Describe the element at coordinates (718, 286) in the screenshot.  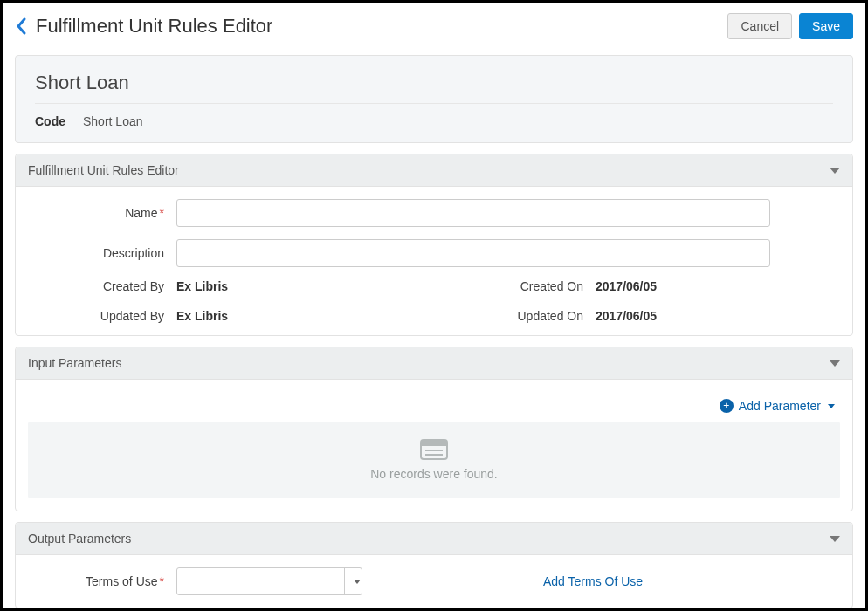
I see `created-on-value: 2017/06/05` at that location.